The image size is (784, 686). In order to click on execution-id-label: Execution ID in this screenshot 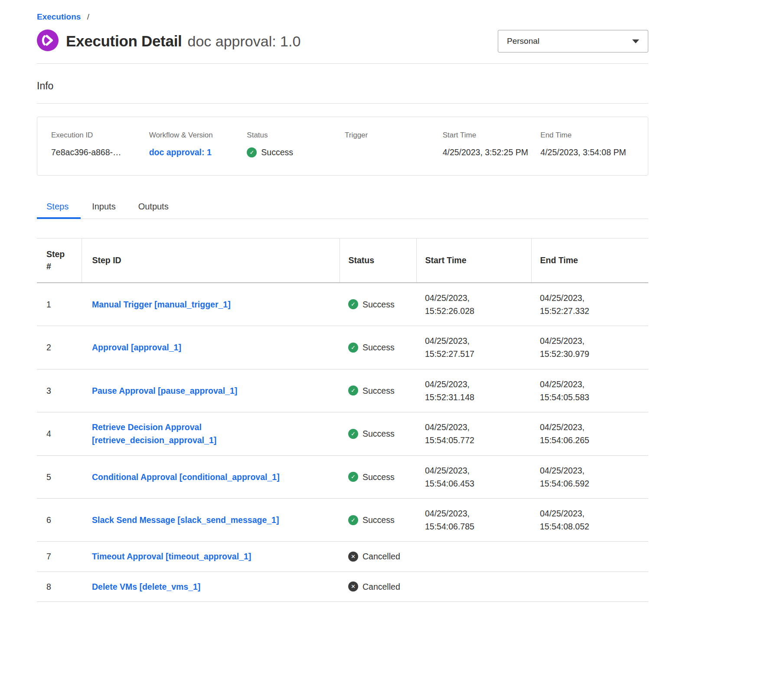, I will do `click(98, 135)`.